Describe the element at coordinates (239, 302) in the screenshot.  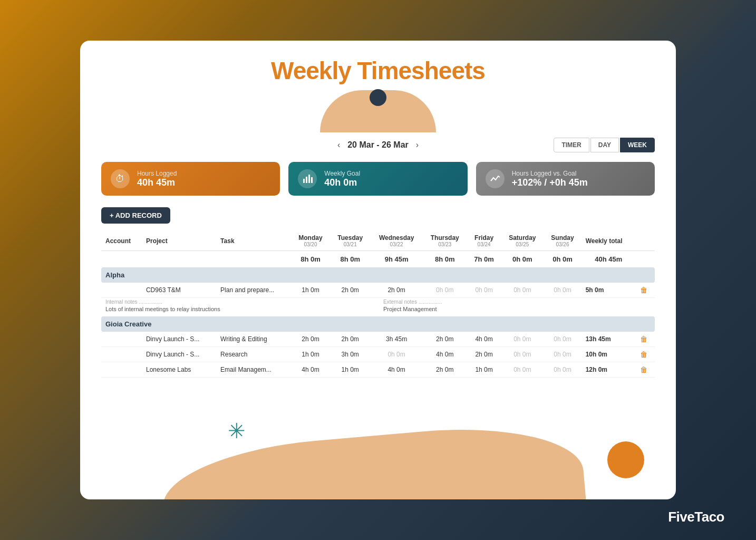
I see `internal-notes-label: Internal notes ................` at that location.